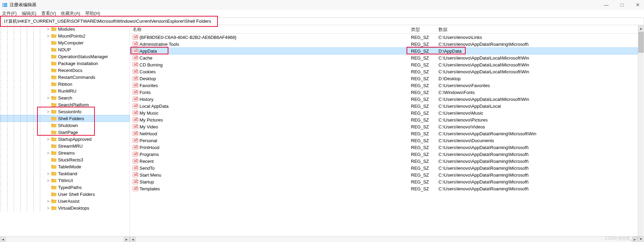 Image resolution: width=644 pixels, height=242 pixels. Describe the element at coordinates (65, 239) in the screenshot. I see `tree-horizontal-scrollbar: ◄ ►` at that location.